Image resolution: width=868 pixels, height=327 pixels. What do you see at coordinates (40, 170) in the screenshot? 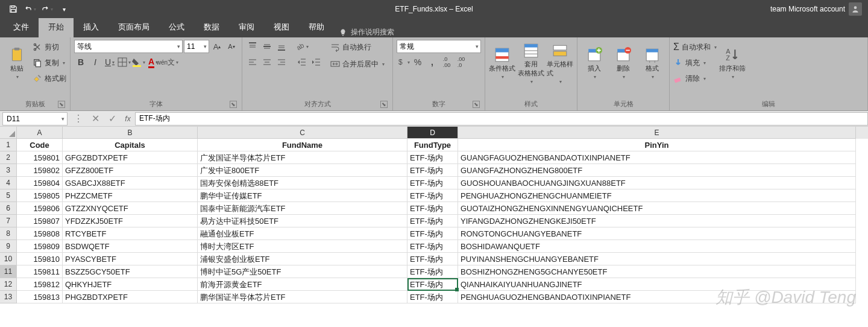
I see `cell: 159802` at bounding box center [40, 170].